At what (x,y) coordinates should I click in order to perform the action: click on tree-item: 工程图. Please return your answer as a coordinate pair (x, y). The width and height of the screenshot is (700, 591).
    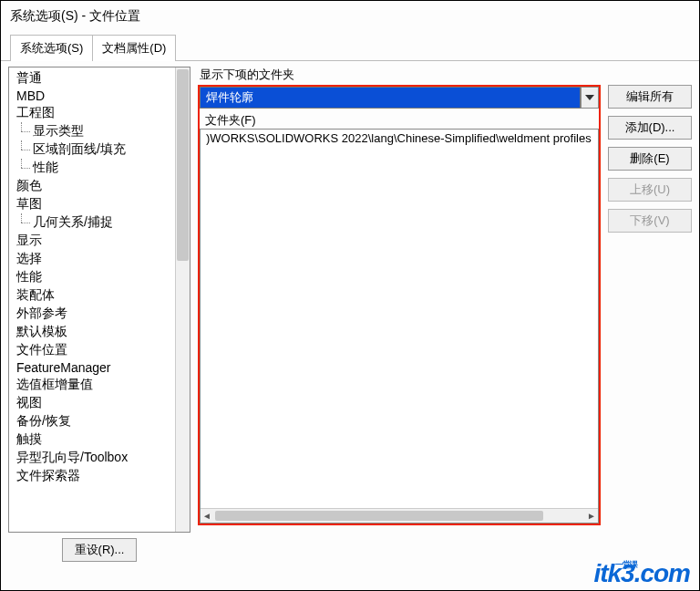
    Looking at the image, I should click on (92, 113).